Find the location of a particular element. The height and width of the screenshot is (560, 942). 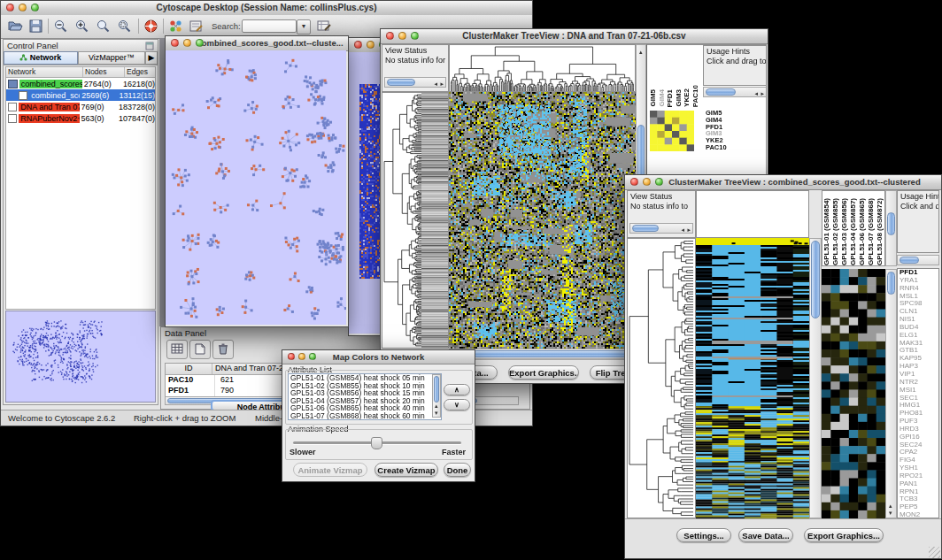

open-file-icon is located at coordinates (16, 28).